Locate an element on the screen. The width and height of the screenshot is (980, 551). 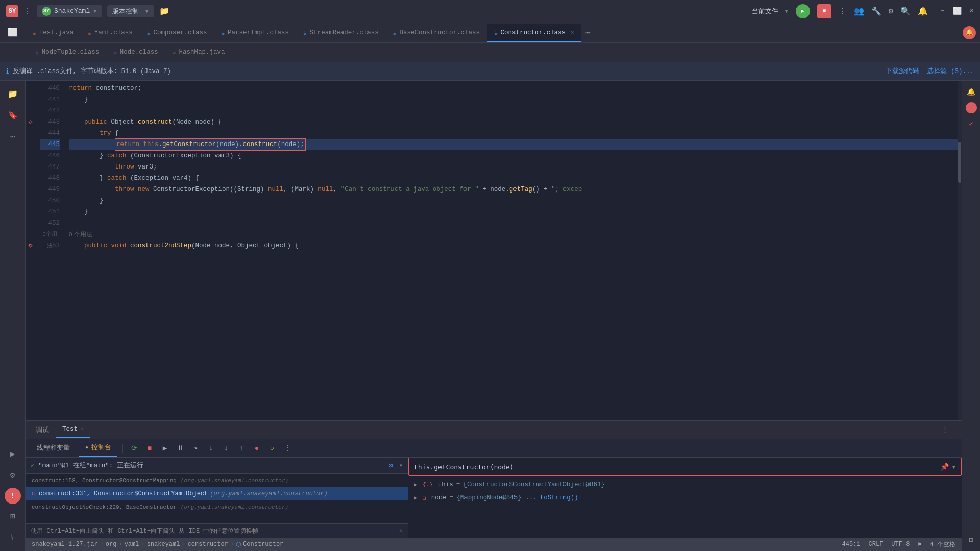
right-notifications-btn: 🔔 is located at coordinates (971, 92).